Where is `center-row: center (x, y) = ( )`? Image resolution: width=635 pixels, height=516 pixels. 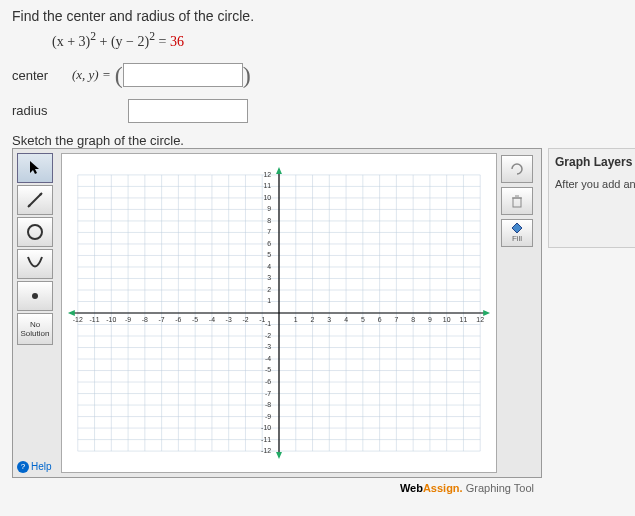
center-row: center (x, y) = ( ) is located at coordinates (318, 76).